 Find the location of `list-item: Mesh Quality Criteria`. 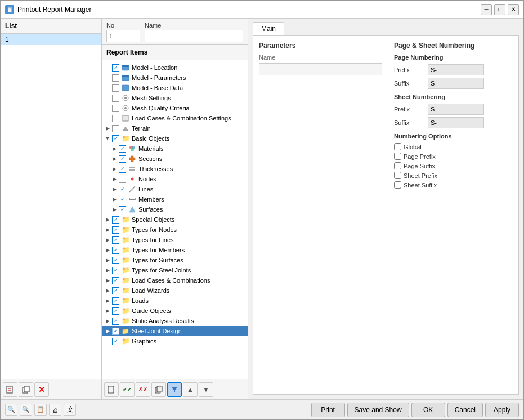

list-item: Mesh Quality Criteria is located at coordinates (174, 108).